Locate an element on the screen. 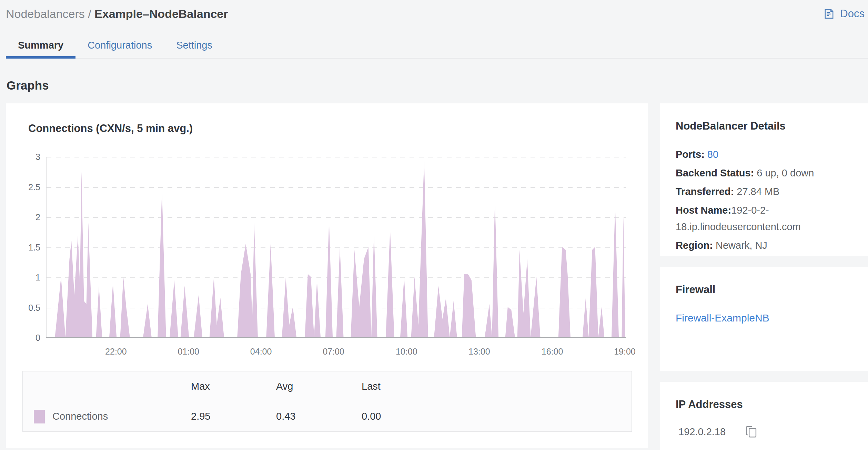 The height and width of the screenshot is (450, 868). firewall-card-title: Firewall is located at coordinates (765, 290).